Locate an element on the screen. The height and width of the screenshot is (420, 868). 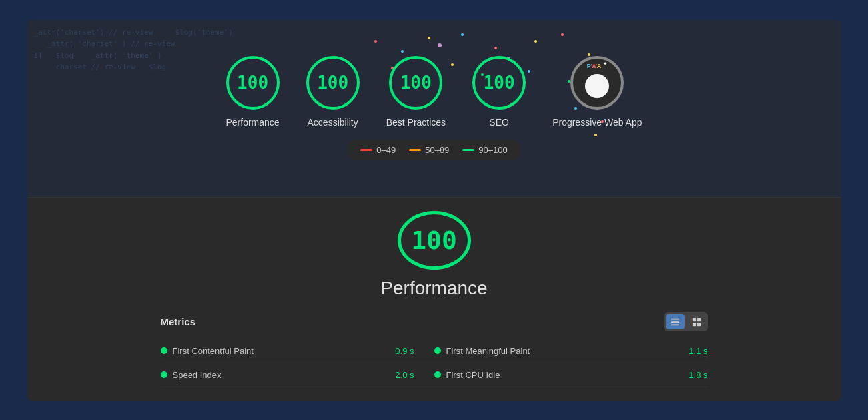
score-seo: 100 SEO is located at coordinates (499, 92).